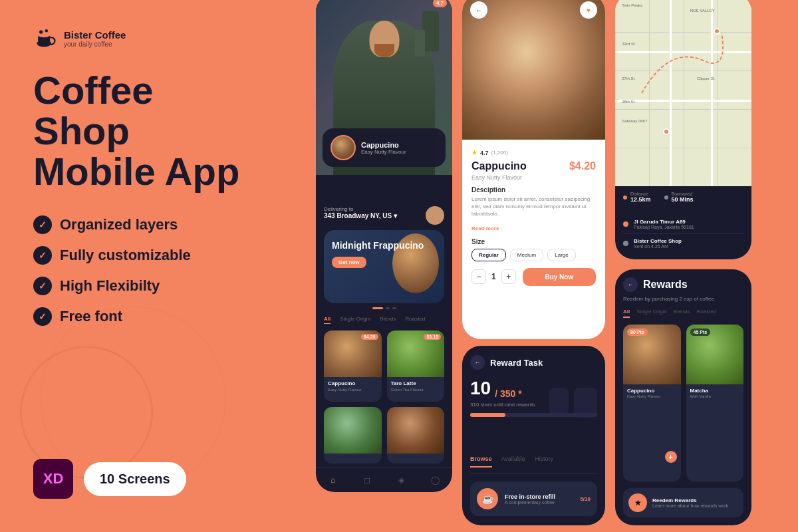 The height and width of the screenshot is (532, 798). I want to click on p2-coffee-price-1: $4.20, so click(370, 336).